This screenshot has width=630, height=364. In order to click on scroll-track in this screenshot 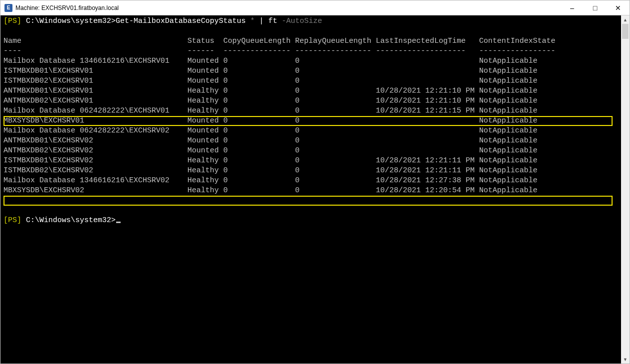, I will do `click(625, 189)`.